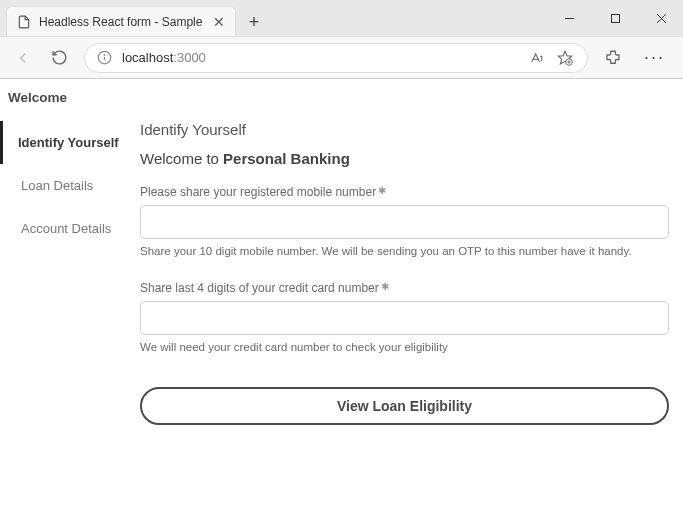 The image size is (683, 512). I want to click on file-icon, so click(24, 22).